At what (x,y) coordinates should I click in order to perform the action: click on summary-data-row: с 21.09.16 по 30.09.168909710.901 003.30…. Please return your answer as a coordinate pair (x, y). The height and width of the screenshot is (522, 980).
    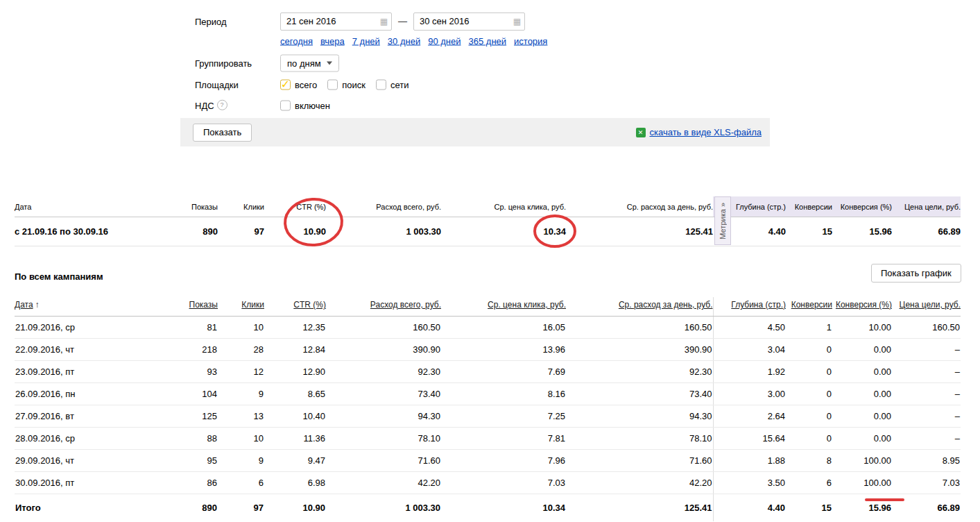
    Looking at the image, I should click on (488, 232).